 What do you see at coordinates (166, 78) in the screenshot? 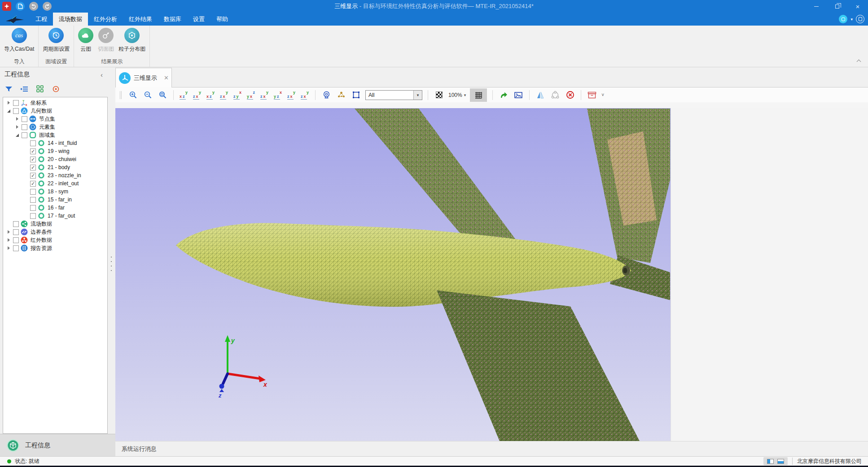
I see `tab-close-icon: ✕` at bounding box center [166, 78].